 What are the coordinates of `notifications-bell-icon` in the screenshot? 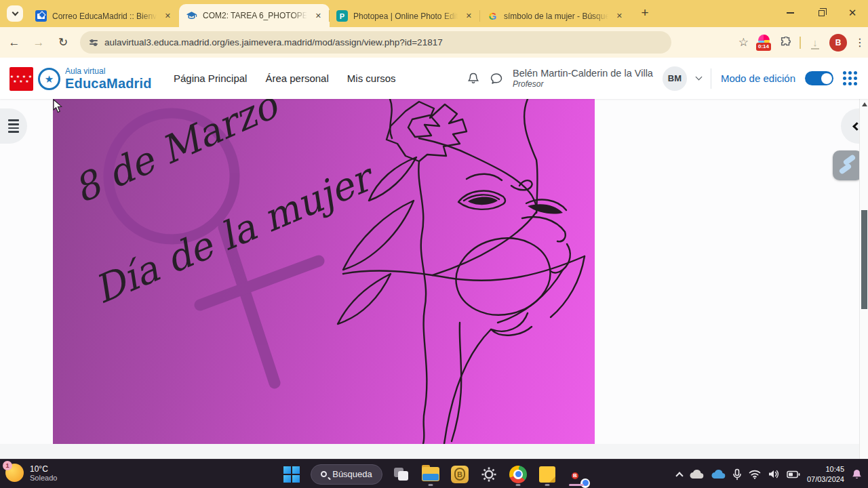 It's located at (857, 474).